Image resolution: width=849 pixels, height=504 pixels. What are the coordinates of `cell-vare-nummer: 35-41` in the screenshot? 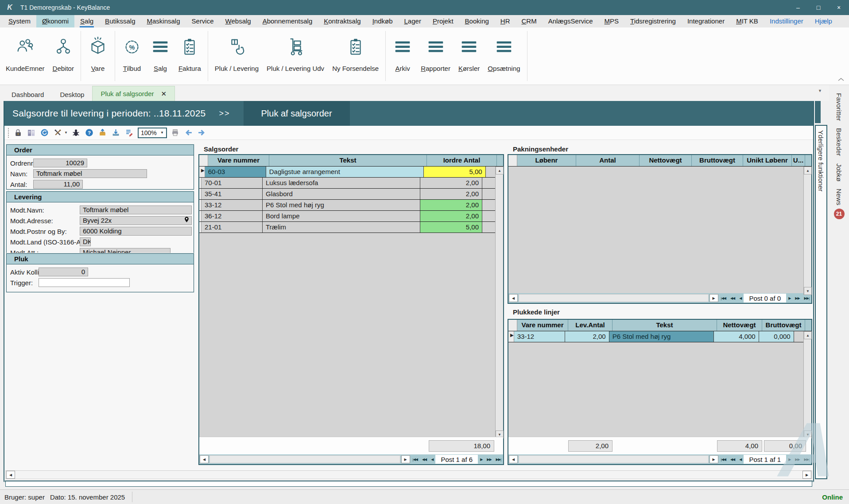 It's located at (232, 194).